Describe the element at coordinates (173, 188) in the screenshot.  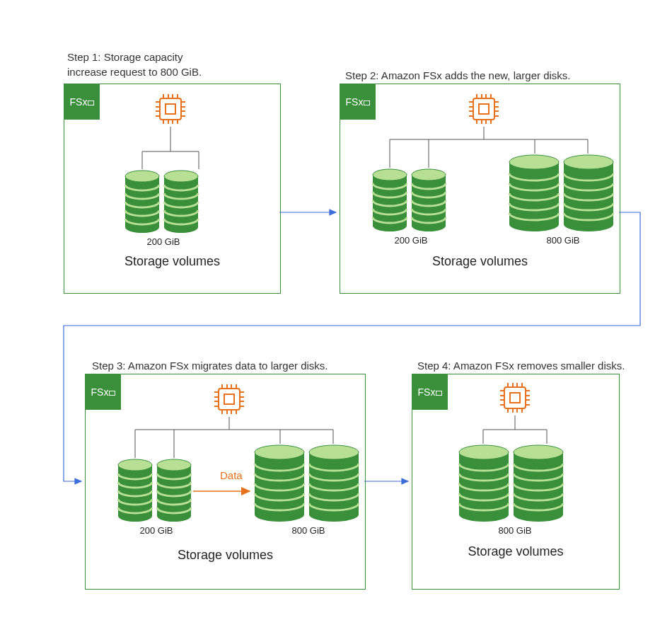
I see `panel-step1: FSx 200 GiB Storage volumes` at that location.